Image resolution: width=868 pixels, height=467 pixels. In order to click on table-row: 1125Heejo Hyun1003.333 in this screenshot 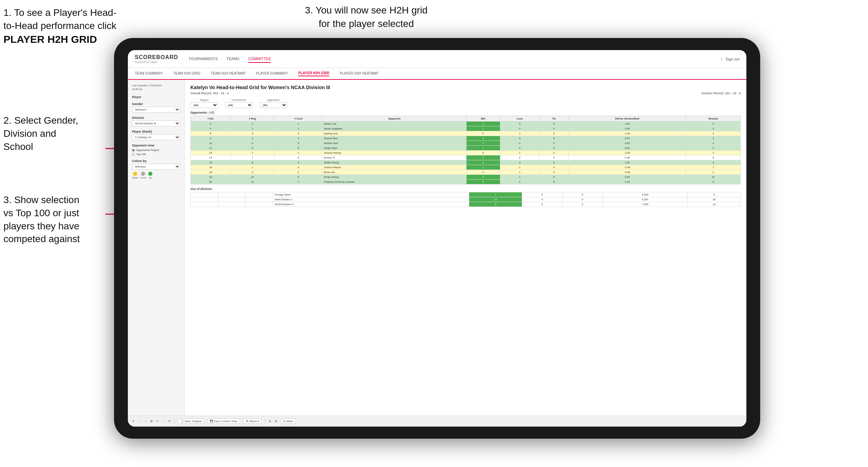, I will do `click(466, 148)`.